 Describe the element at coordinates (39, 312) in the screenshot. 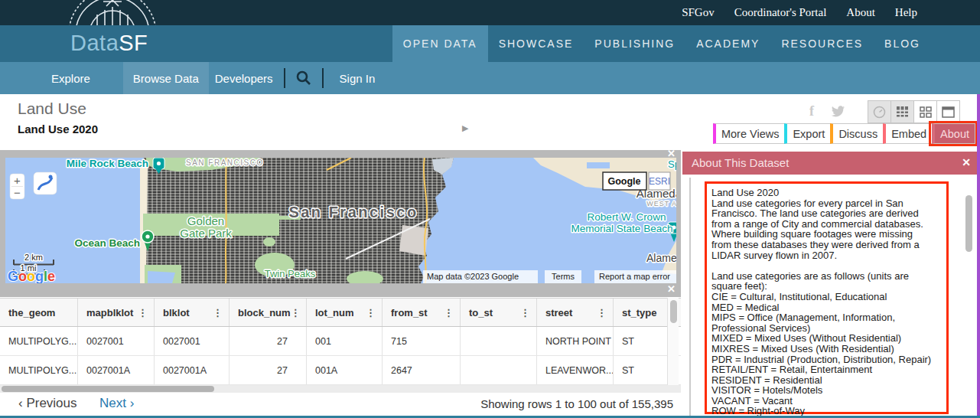

I see `col-header-the-geom: the_geom` at that location.